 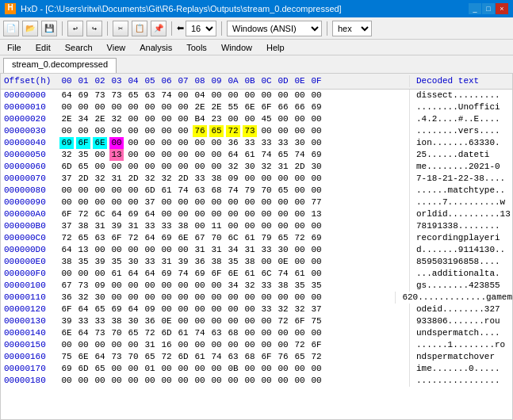 What do you see at coordinates (236, 48) in the screenshot?
I see `menu-window: Window` at bounding box center [236, 48].